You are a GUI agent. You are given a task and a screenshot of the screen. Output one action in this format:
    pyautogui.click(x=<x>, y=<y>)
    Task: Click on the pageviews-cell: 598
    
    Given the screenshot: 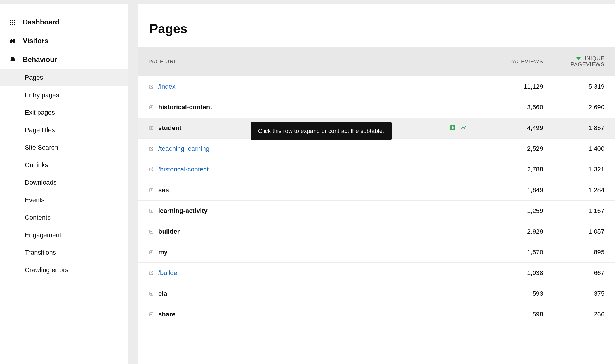 What is the action you would take?
    pyautogui.click(x=523, y=314)
    